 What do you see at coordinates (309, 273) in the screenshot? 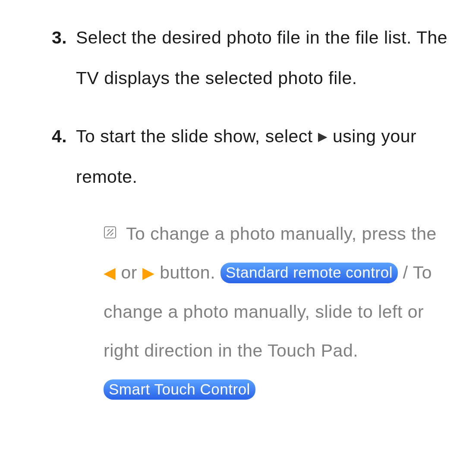
I see `badge-standard-remote: Standard remote control` at bounding box center [309, 273].